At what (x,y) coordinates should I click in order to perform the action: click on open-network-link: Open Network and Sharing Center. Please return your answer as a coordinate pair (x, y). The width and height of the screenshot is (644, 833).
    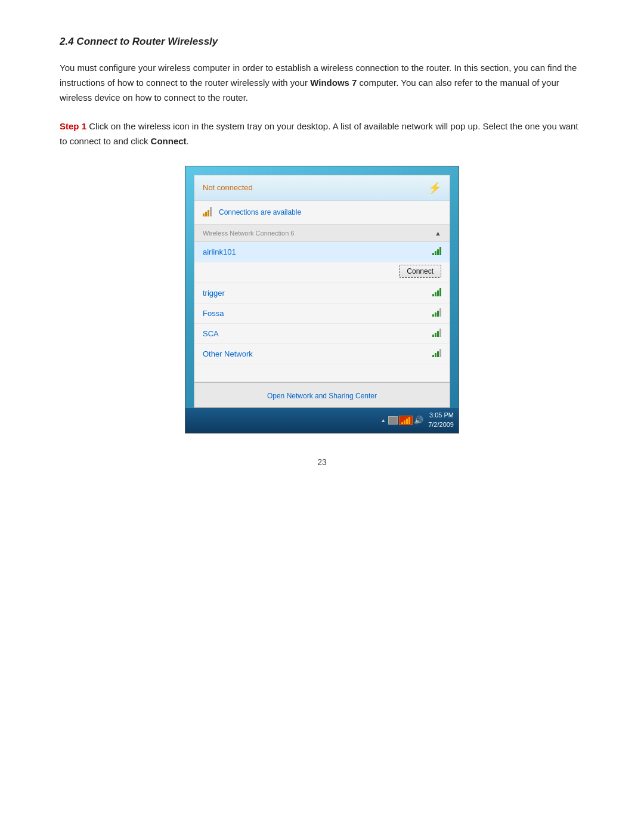
    Looking at the image, I should click on (322, 396).